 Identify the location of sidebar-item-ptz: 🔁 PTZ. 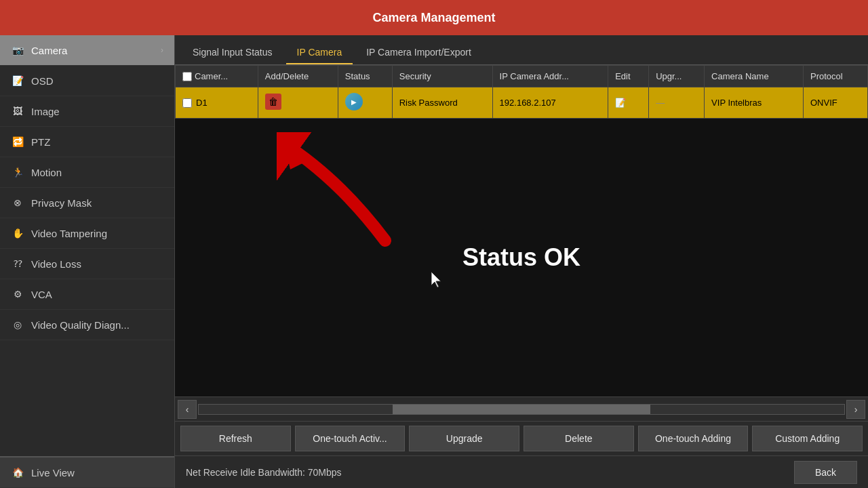
(87, 142).